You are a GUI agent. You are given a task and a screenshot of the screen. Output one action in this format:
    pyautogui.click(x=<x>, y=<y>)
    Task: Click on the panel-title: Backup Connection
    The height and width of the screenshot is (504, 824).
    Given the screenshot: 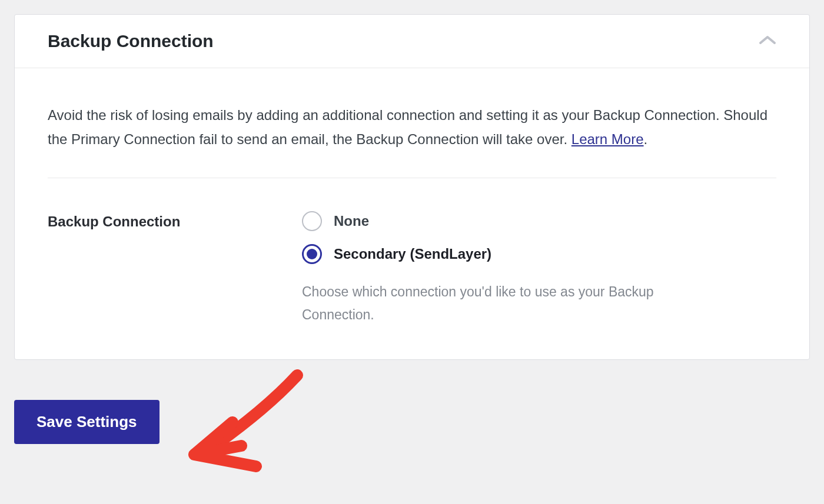 What is the action you would take?
    pyautogui.click(x=131, y=41)
    